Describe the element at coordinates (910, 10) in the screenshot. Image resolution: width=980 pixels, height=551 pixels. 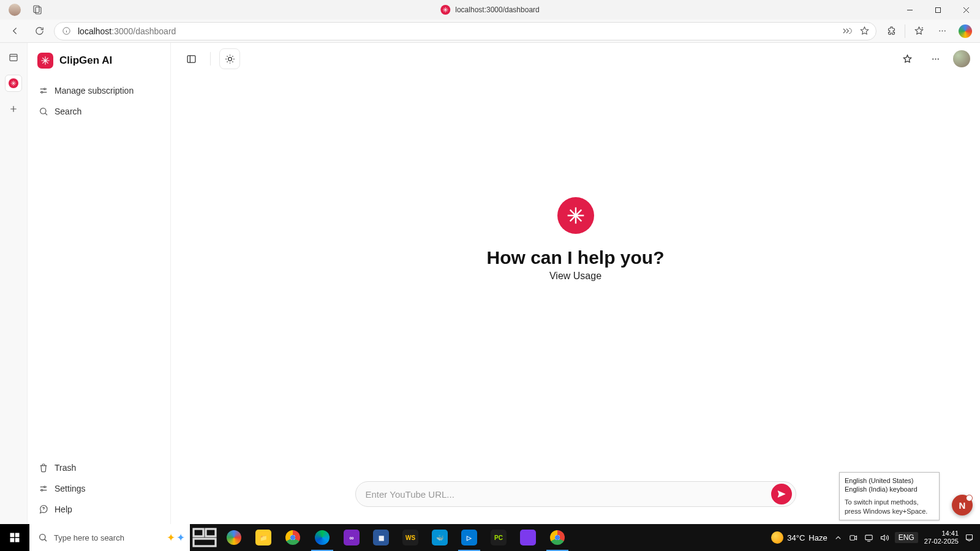
I see `window-minimize-button` at that location.